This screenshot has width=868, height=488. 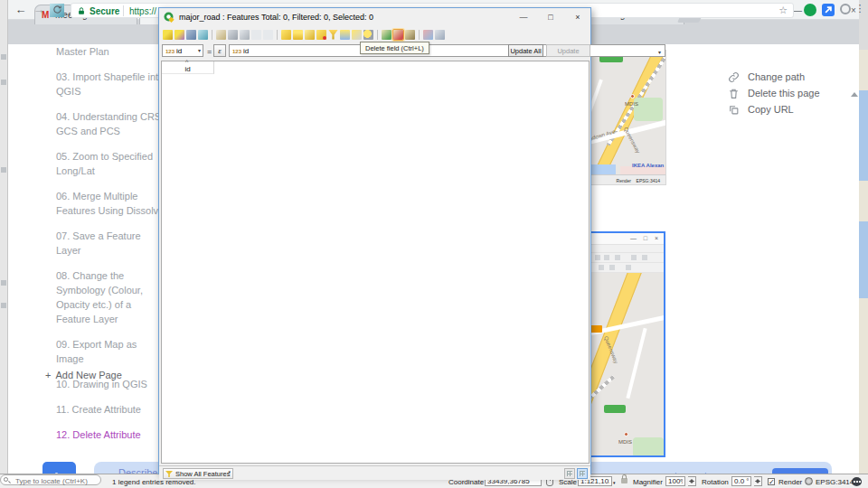 What do you see at coordinates (220, 51) in the screenshot?
I see `expression-builder-button: ε` at bounding box center [220, 51].